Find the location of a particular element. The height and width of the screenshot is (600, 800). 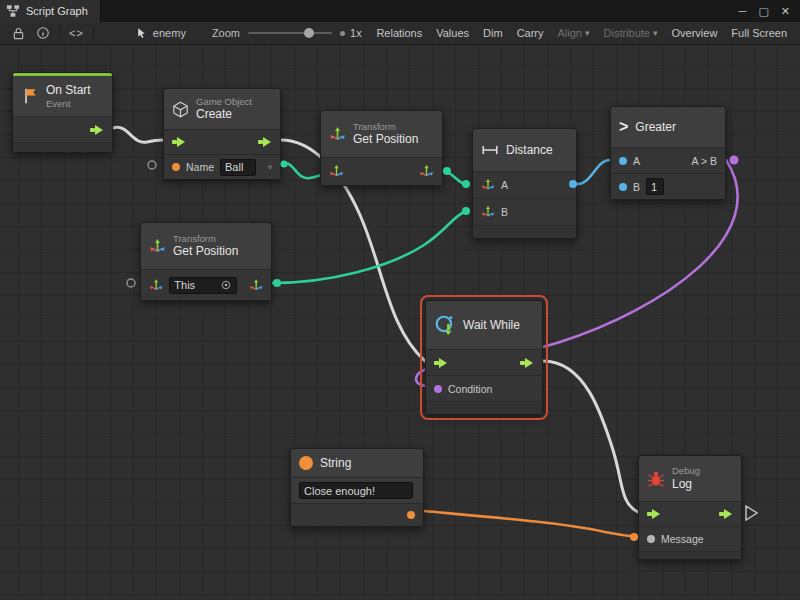

window-titlebar: Script Graph ─ ▢ ✕ is located at coordinates (400, 11).